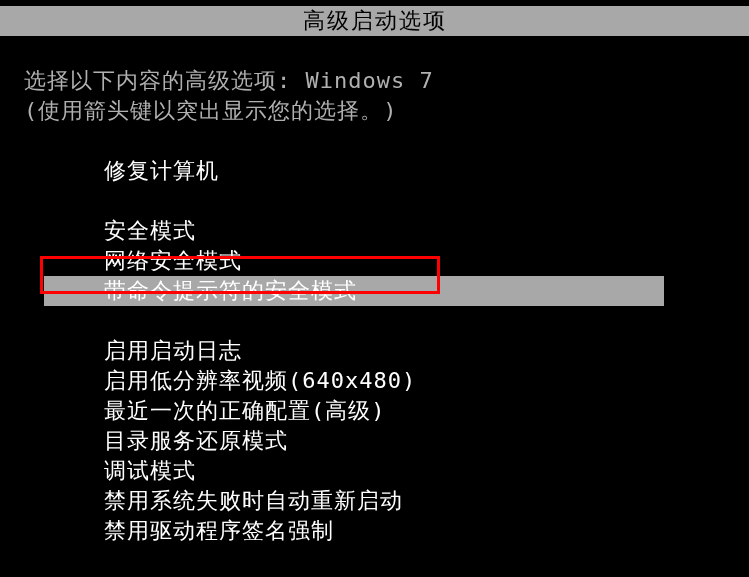  I want to click on instruction-line-2: (使用箭头键以突出显示您的选择。), so click(386, 111).